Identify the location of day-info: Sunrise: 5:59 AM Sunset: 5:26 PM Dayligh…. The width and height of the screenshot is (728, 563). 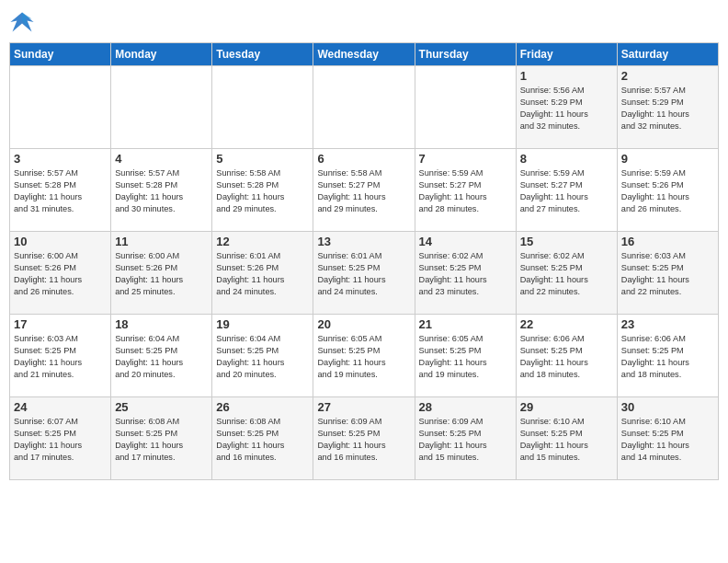
(667, 191).